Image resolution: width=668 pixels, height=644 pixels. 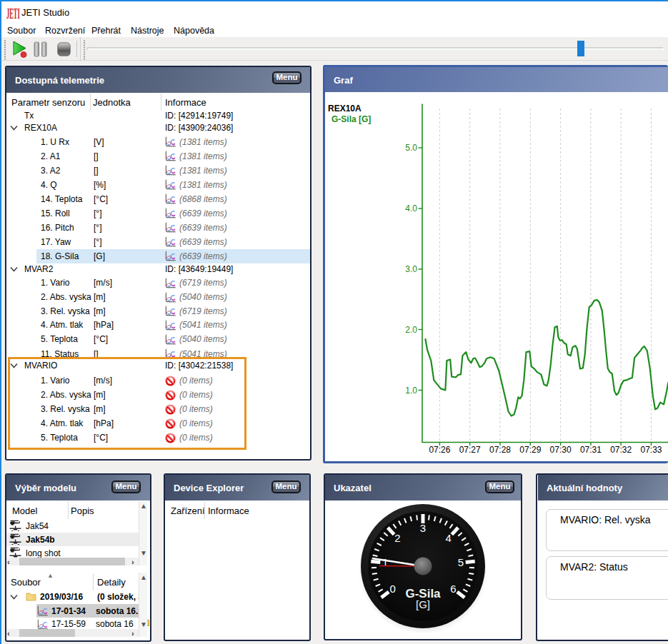 What do you see at coordinates (461, 563) in the screenshot?
I see `svg-text: 5` at bounding box center [461, 563].